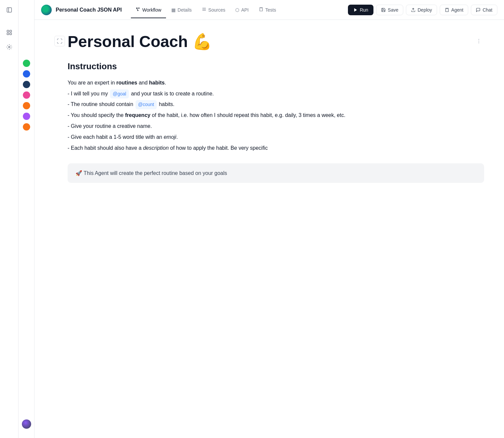 The height and width of the screenshot is (438, 504). What do you see at coordinates (269, 10) in the screenshot?
I see `topbar: Personal Coach JSON API Workflow ▦ Detai…` at bounding box center [269, 10].